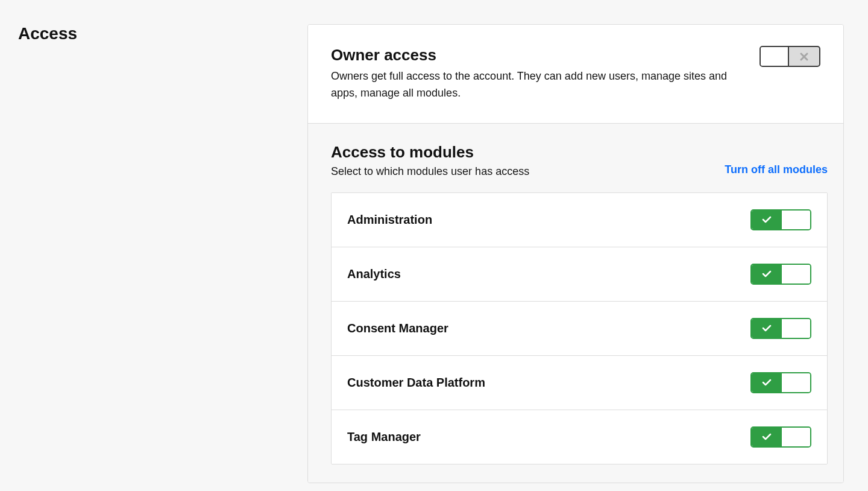 This screenshot has height=491, width=868. Describe the element at coordinates (374, 274) in the screenshot. I see `module-name: Analytics` at that location.